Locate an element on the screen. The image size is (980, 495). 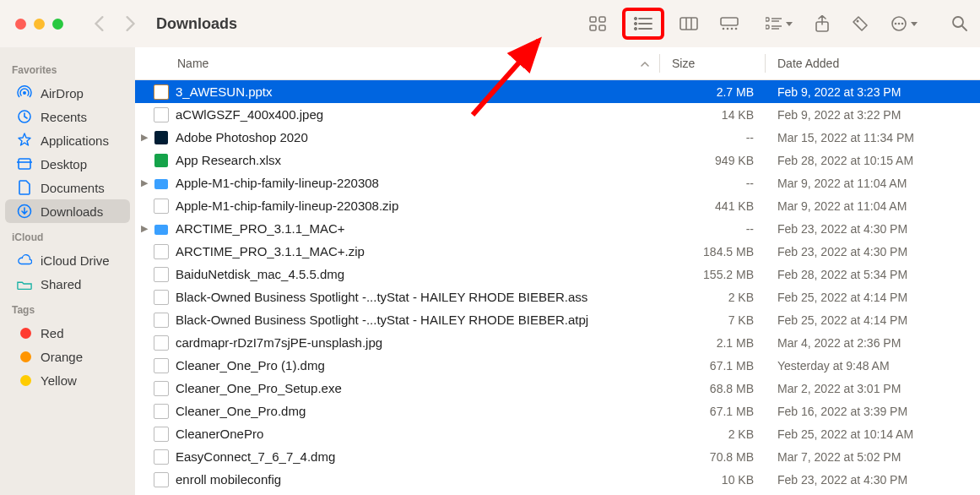
file-name: BaiduNetdisk_mac_4.5.5.dmg is located at coordinates (419, 274).